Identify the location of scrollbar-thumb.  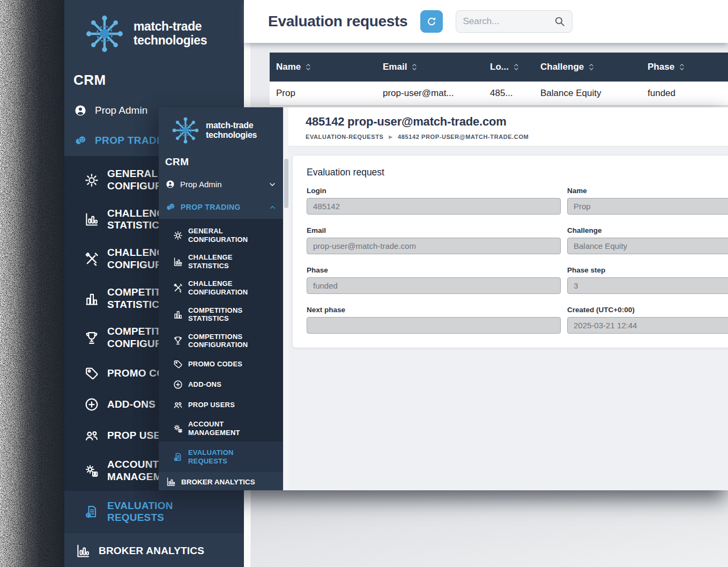
(286, 183).